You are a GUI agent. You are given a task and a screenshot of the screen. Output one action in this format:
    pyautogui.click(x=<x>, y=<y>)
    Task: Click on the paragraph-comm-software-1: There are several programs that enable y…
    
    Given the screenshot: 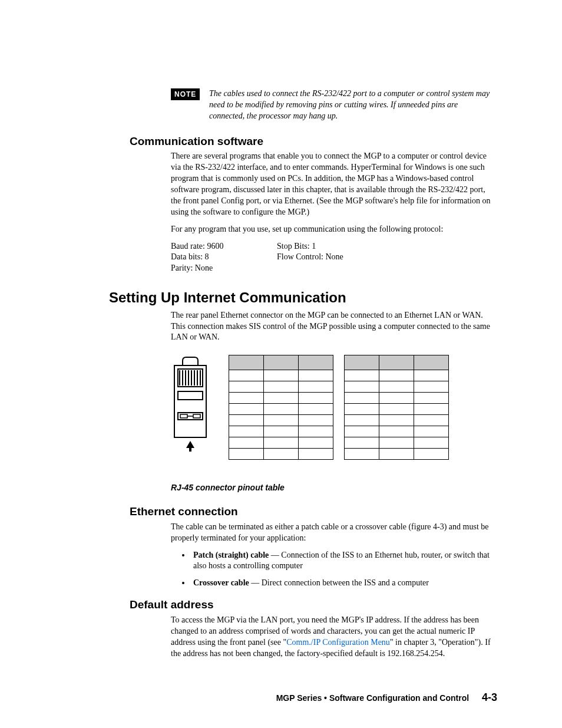 What is the action you would take?
    pyautogui.click(x=334, y=184)
    